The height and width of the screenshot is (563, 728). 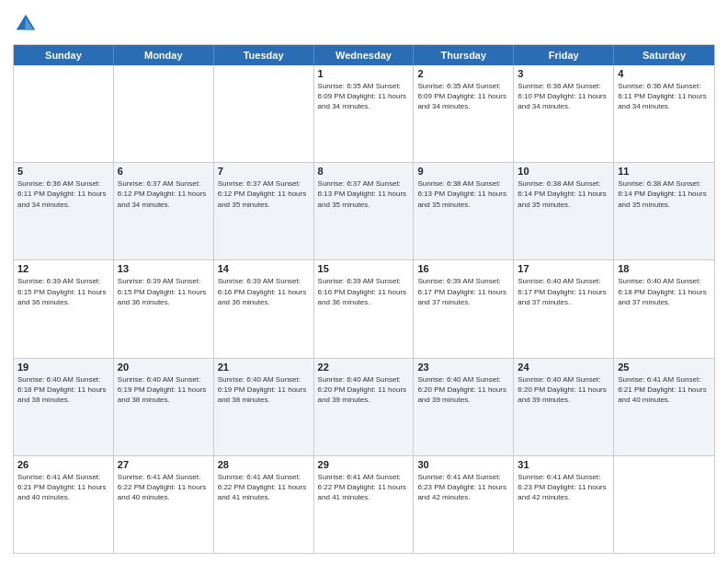 What do you see at coordinates (164, 55) in the screenshot?
I see `day-header-monday: Monday` at bounding box center [164, 55].